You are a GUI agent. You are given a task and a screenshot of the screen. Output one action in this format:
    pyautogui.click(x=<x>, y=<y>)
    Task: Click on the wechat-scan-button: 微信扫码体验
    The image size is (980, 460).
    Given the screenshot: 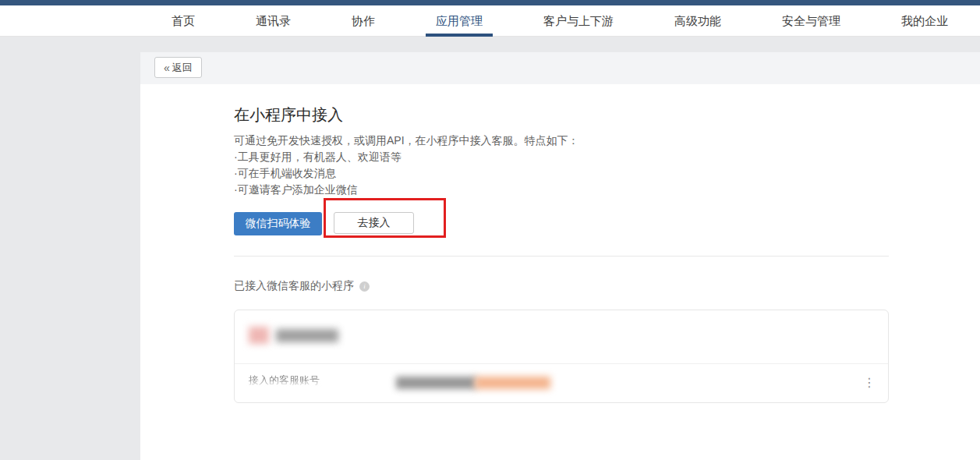 What is the action you would take?
    pyautogui.click(x=278, y=224)
    